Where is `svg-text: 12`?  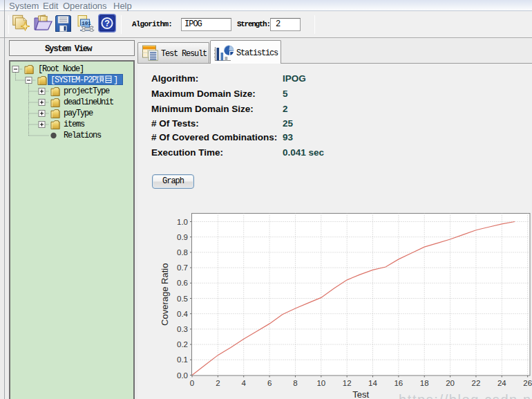
svg-text: 12 is located at coordinates (347, 383).